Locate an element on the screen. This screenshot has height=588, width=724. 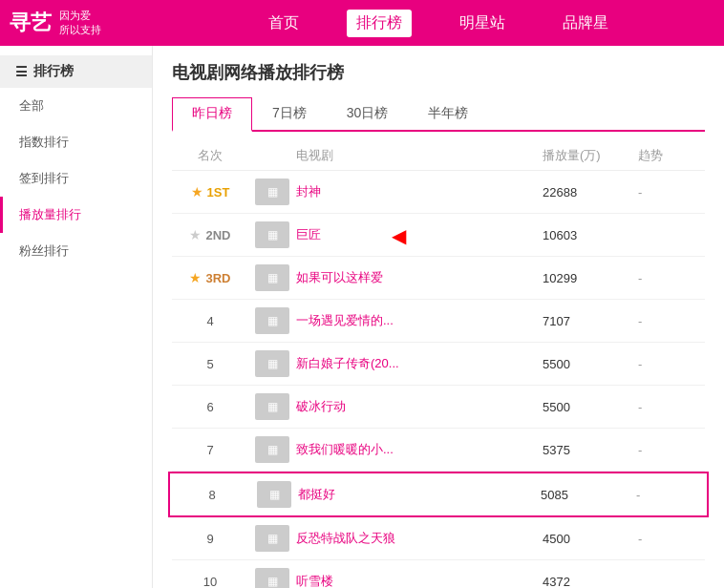
header-show: 电视剧 is located at coordinates (419, 156).